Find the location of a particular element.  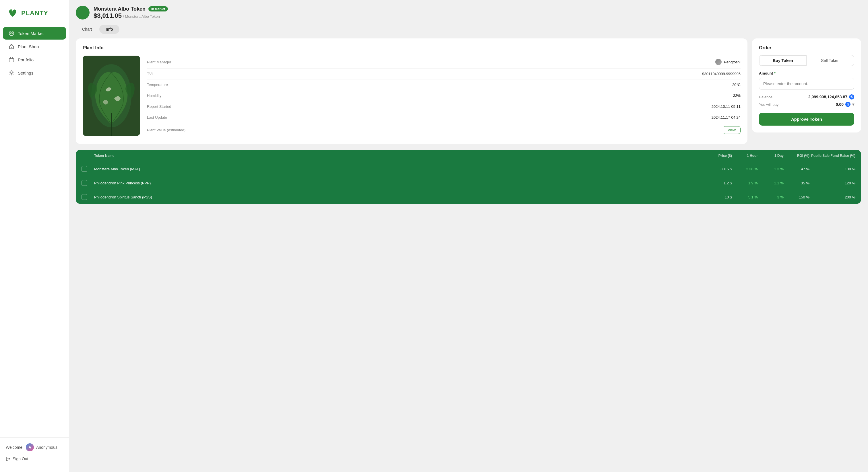

plant-image is located at coordinates (111, 96).